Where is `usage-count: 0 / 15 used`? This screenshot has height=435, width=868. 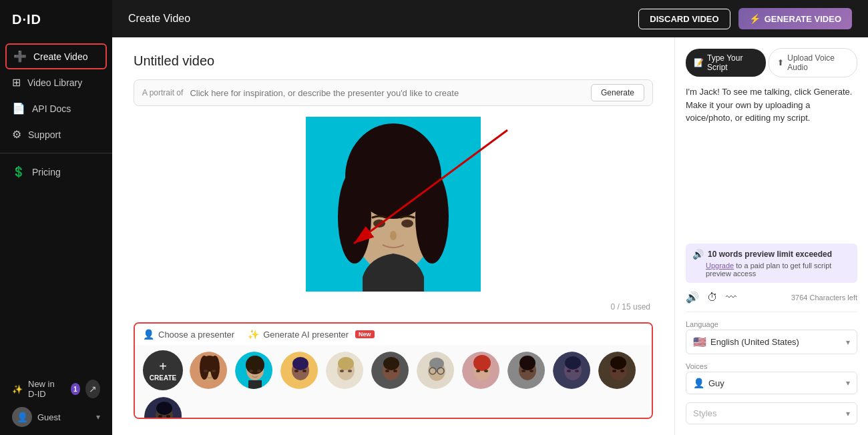 usage-count: 0 / 15 used is located at coordinates (393, 307).